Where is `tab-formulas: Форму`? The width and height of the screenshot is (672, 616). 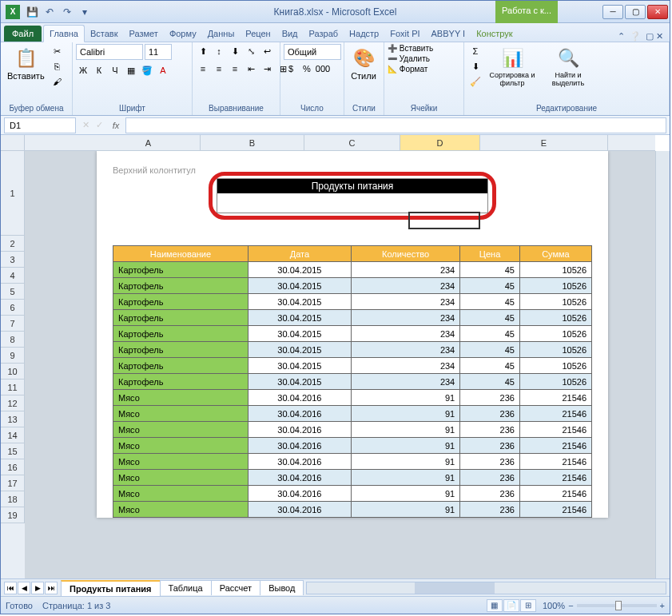
tab-formulas: Форму is located at coordinates (183, 34).